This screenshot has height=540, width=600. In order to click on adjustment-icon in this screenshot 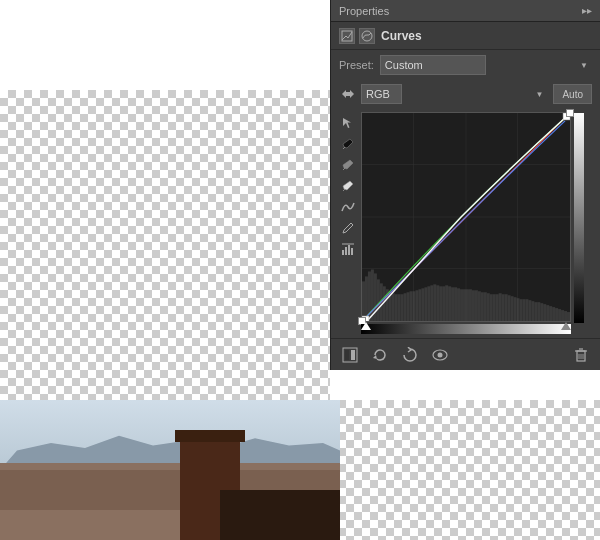, I will do `click(347, 36)`.